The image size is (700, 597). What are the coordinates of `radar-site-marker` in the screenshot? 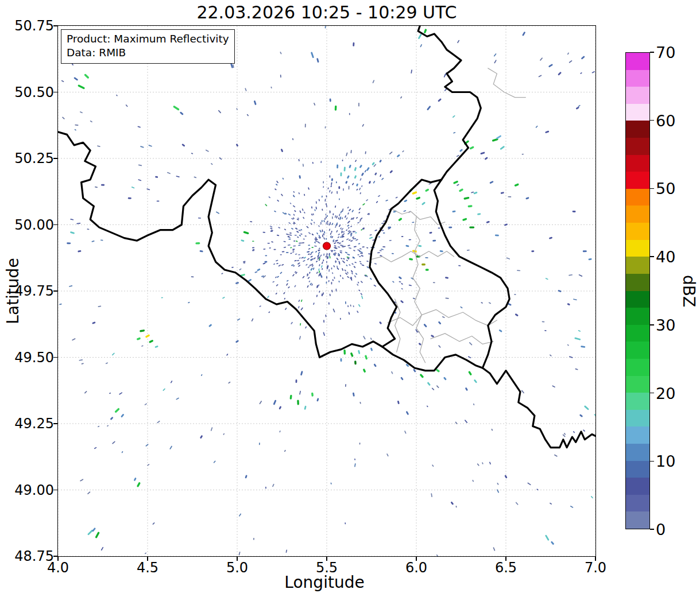 It's located at (327, 246).